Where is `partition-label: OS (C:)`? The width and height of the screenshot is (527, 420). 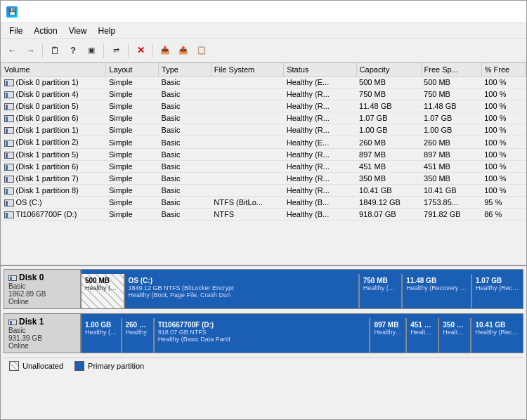 partition-label: OS (C:) is located at coordinates (242, 281).